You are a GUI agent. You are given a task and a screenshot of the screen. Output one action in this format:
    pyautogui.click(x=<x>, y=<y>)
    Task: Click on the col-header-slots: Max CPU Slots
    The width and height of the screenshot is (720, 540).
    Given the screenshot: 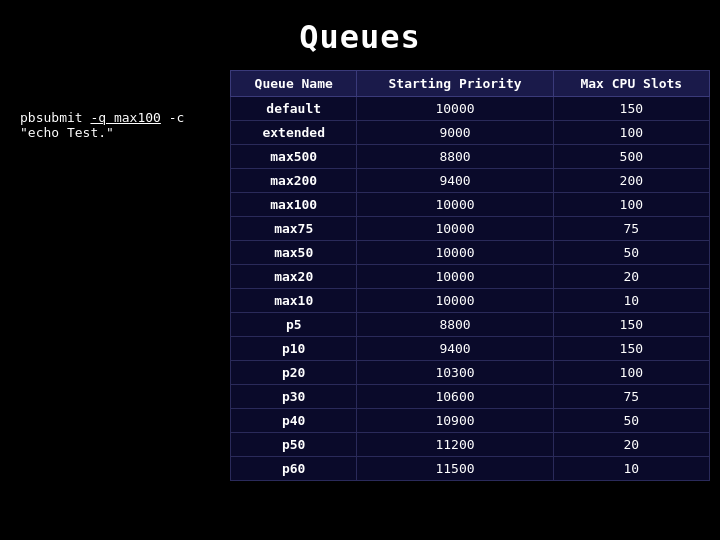 What is the action you would take?
    pyautogui.click(x=631, y=84)
    